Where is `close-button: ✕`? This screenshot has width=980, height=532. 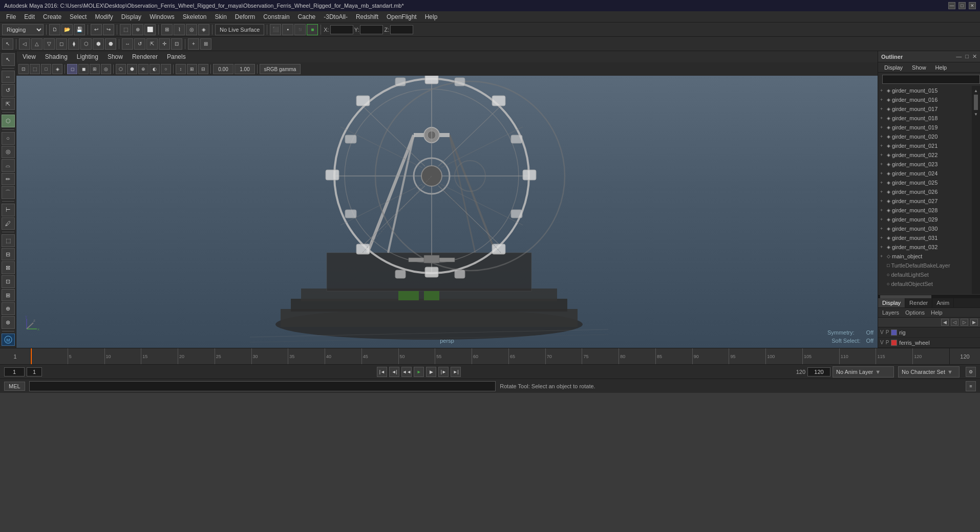
close-button: ✕ is located at coordinates (972, 6).